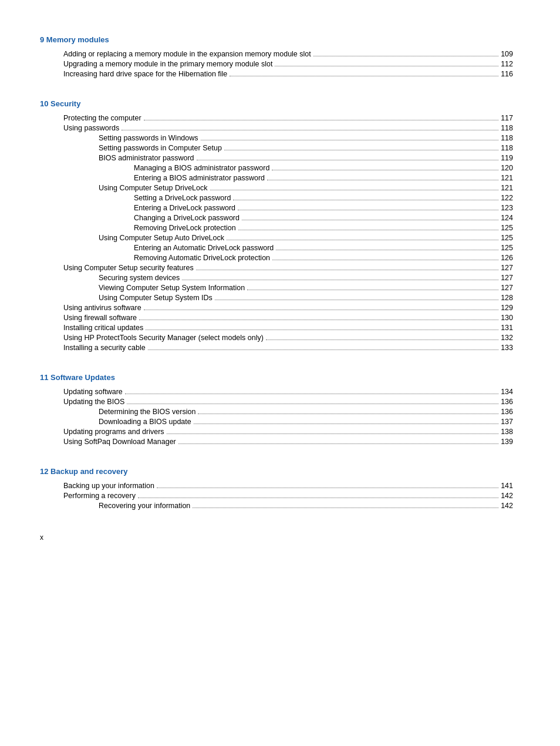 This screenshot has width=560, height=746. Describe the element at coordinates (182, 198) in the screenshot. I see `entry-text: Setting a DriveLock password` at that location.